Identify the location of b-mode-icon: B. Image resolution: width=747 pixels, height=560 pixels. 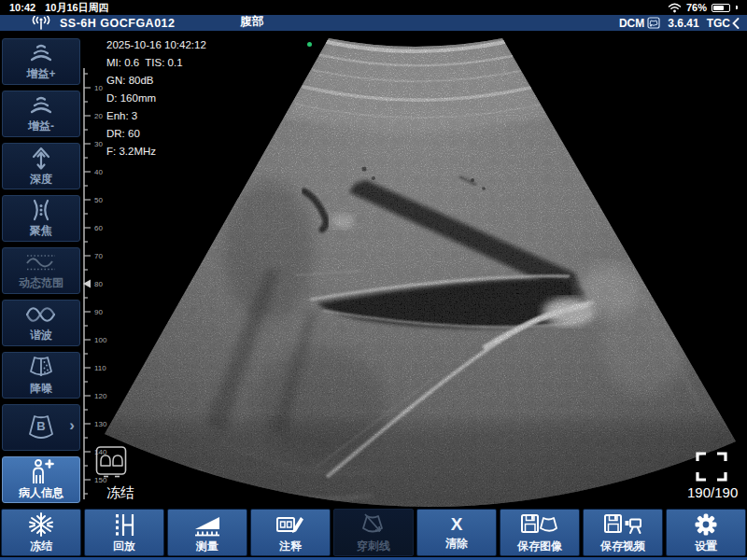
(41, 427).